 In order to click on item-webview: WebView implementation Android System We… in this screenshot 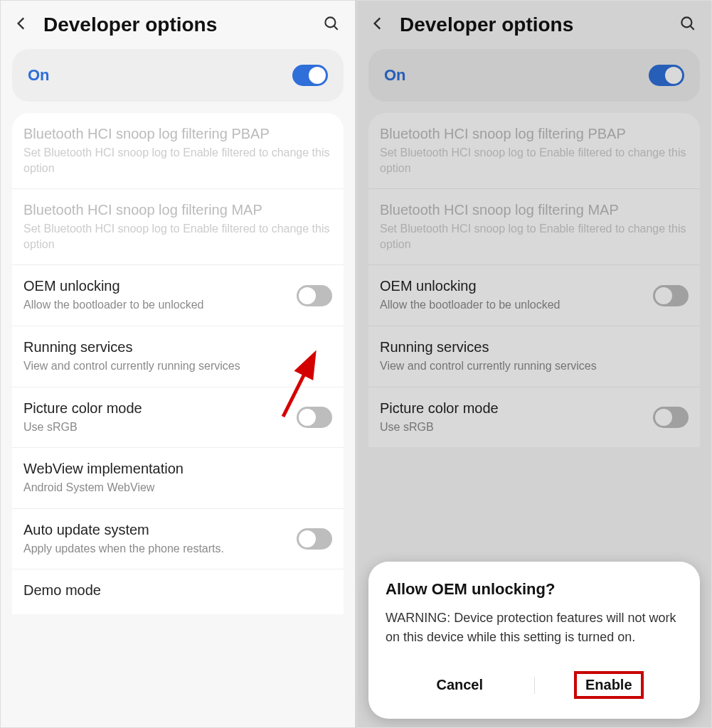, I will do `click(178, 478)`.